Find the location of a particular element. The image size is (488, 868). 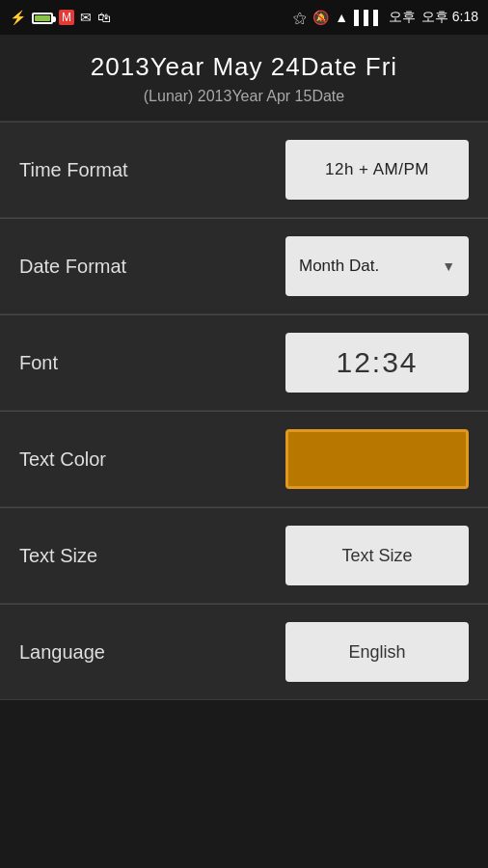

text-size-label: Text Size is located at coordinates (58, 556).